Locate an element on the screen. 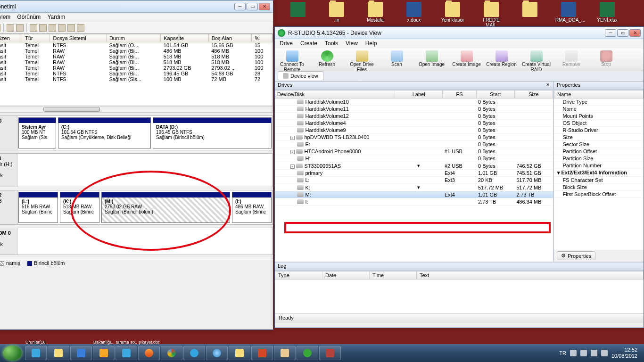  disk-header: k 1 bilir (H:) Yok is located at coordinates (8, 170).